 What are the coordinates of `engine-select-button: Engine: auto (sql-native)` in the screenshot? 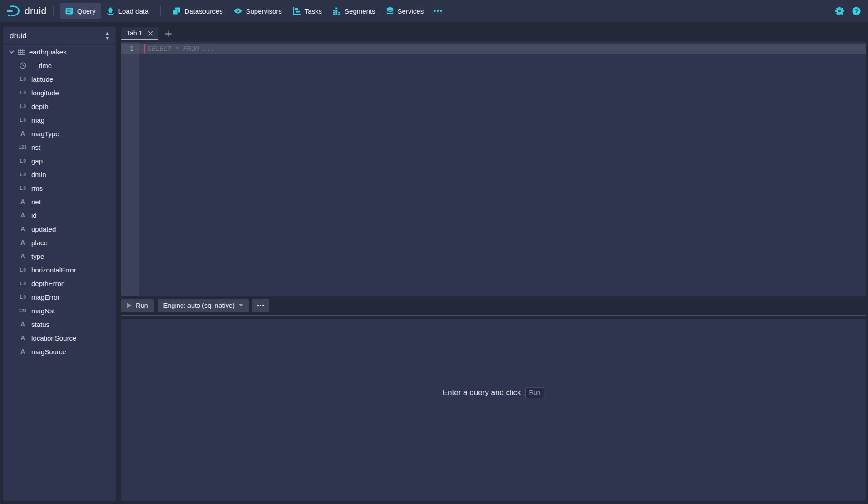 It's located at (203, 306).